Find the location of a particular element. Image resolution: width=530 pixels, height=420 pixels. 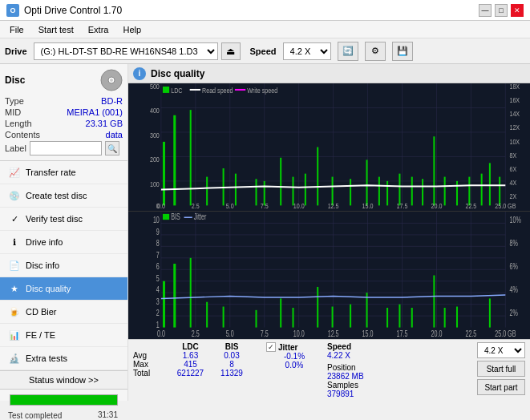

sidebar-item-label: CD Bier is located at coordinates (42, 312).